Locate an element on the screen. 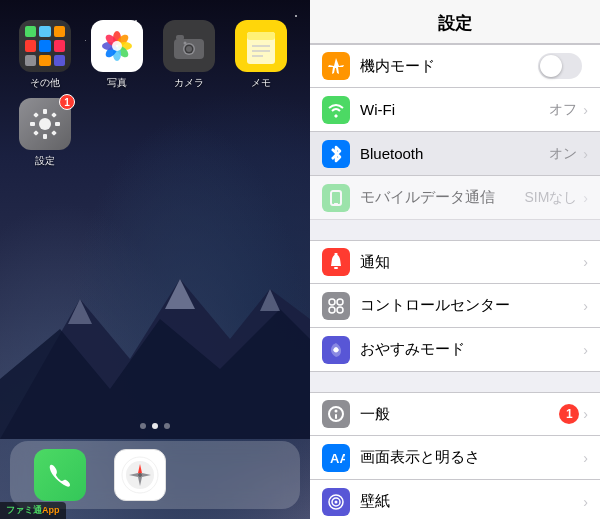 The image size is (600, 519). mobile-chevron: › is located at coordinates (586, 198).